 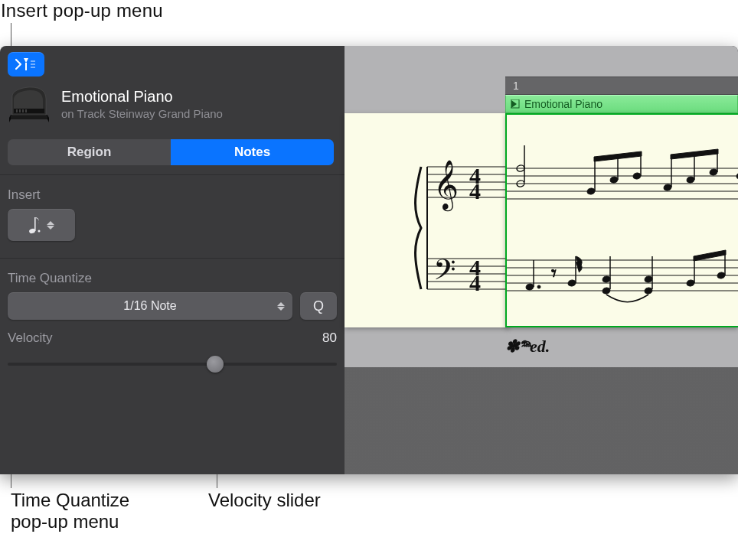 I want to click on catch-playhead-icon, so click(x=26, y=64).